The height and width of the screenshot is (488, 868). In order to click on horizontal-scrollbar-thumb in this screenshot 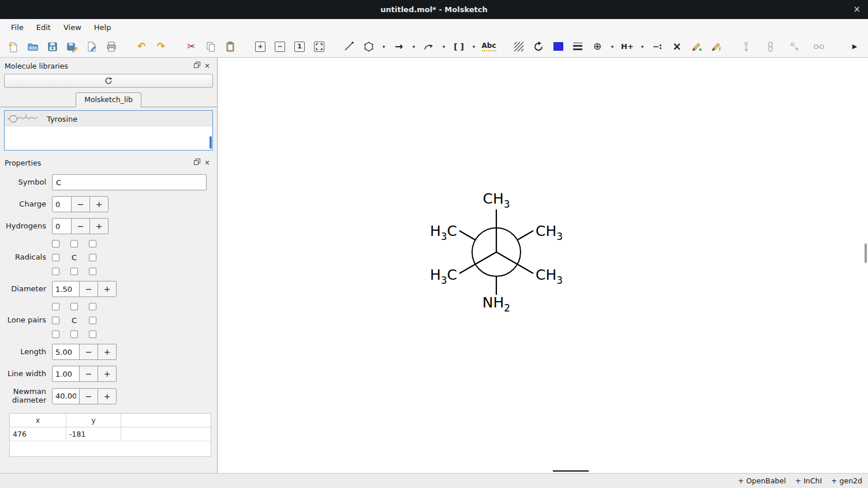, I will do `click(571, 471)`.